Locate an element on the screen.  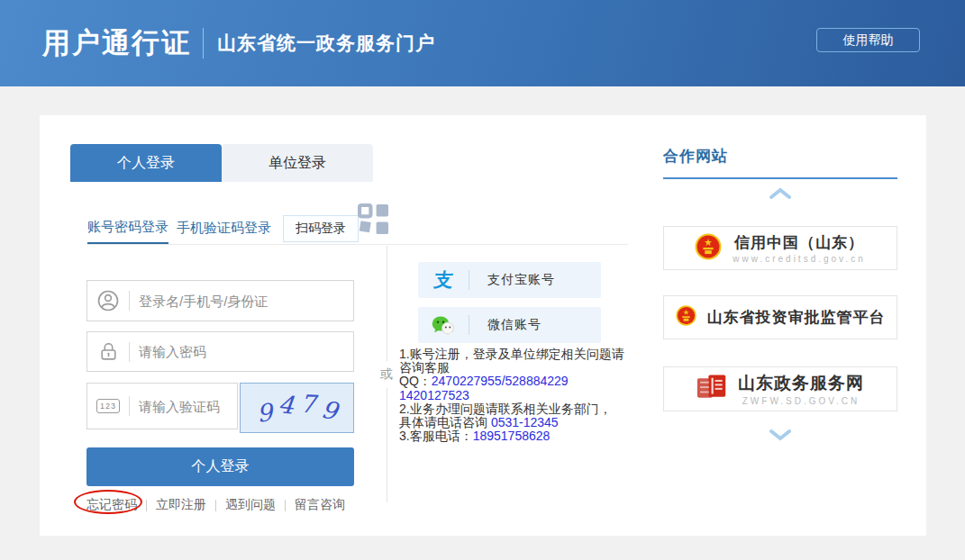
site-title: 用户通行证 is located at coordinates (117, 43).